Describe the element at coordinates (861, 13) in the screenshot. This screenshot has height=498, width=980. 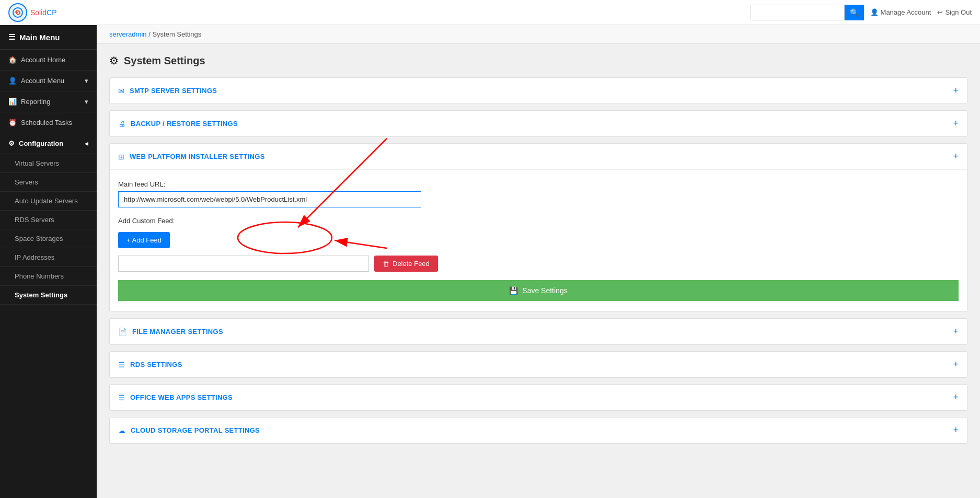
I see `topbar-right: 🔍 👤 Manage Account ↩ Sign Out` at that location.